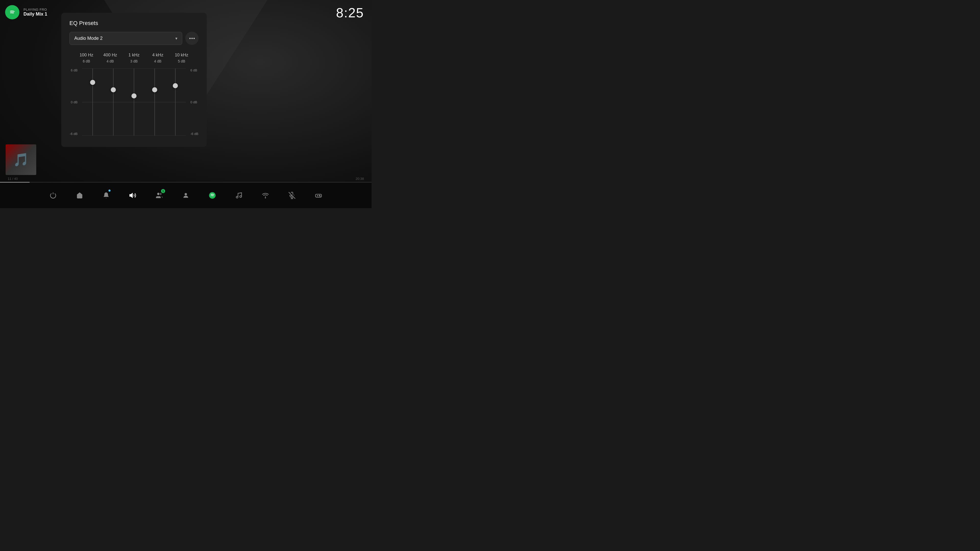  Describe the element at coordinates (186, 195) in the screenshot. I see `bottom-navigation: 1` at that location.